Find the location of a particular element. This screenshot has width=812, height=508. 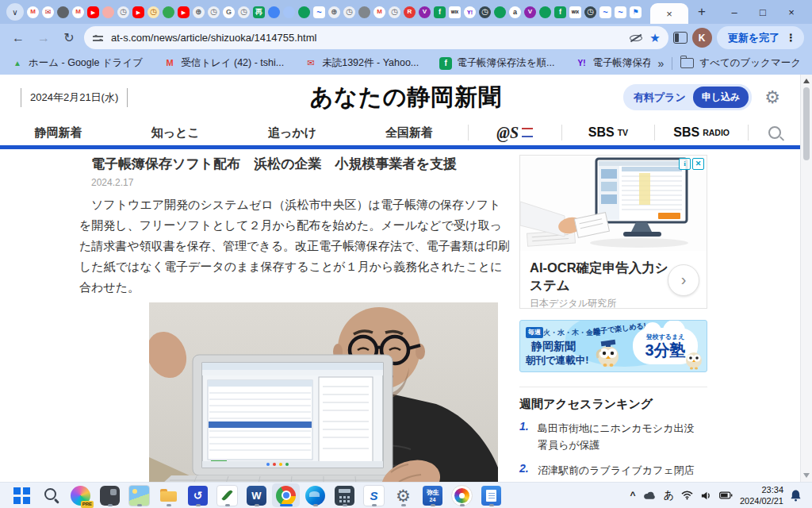

back-button: ← is located at coordinates (18, 38).